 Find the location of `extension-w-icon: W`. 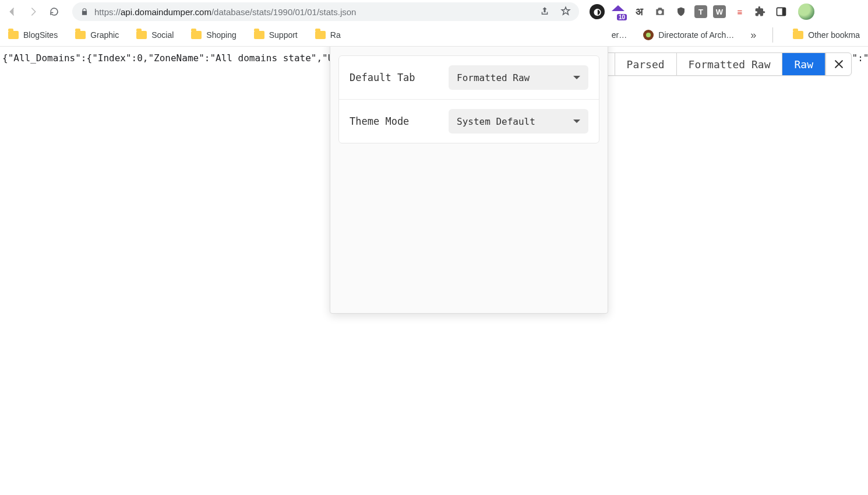

extension-w-icon: W is located at coordinates (719, 12).